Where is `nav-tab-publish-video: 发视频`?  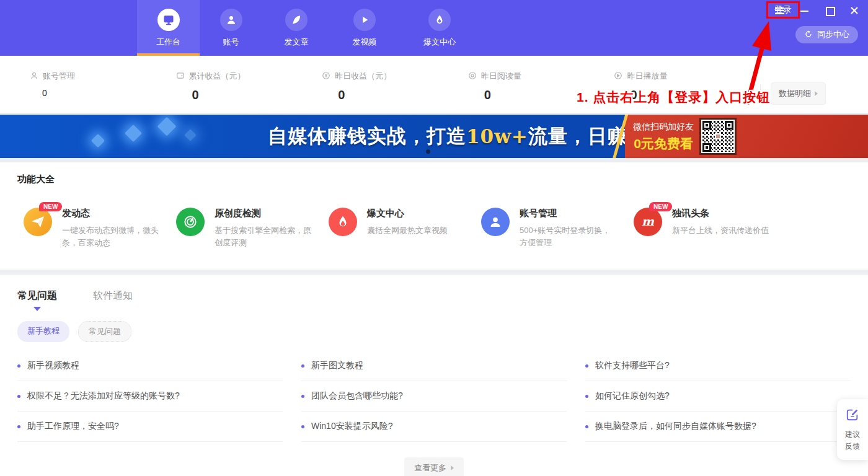
nav-tab-publish-video: 发视频 is located at coordinates (365, 28).